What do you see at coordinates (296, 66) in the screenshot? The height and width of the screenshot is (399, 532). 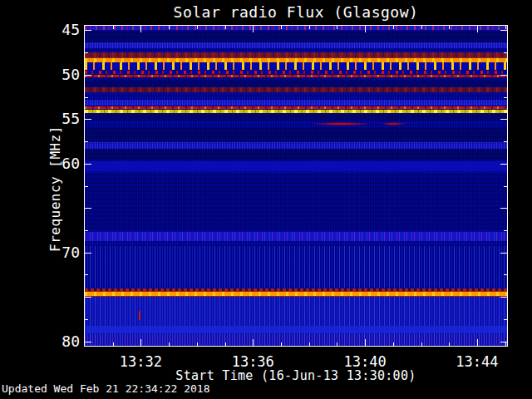 I see `rfi-yellow-dashes` at bounding box center [296, 66].